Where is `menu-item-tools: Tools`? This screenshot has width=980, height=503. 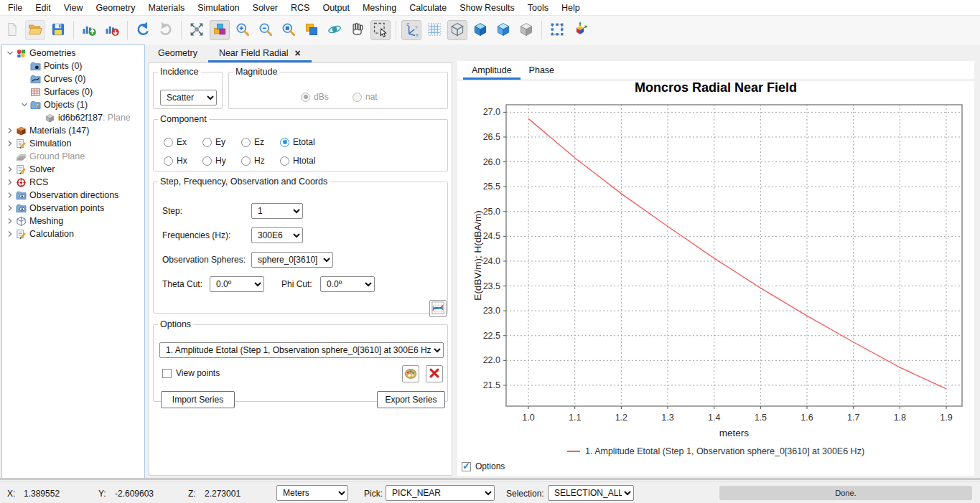
menu-item-tools: Tools is located at coordinates (538, 8).